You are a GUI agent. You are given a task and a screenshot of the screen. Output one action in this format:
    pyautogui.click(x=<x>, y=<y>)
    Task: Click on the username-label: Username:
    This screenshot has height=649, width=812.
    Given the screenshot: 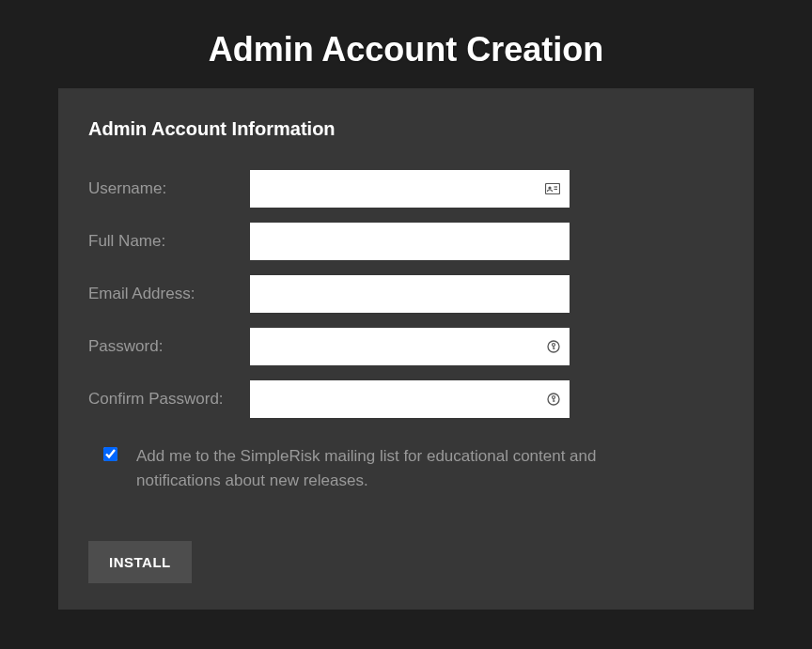 What is the action you would take?
    pyautogui.click(x=169, y=189)
    